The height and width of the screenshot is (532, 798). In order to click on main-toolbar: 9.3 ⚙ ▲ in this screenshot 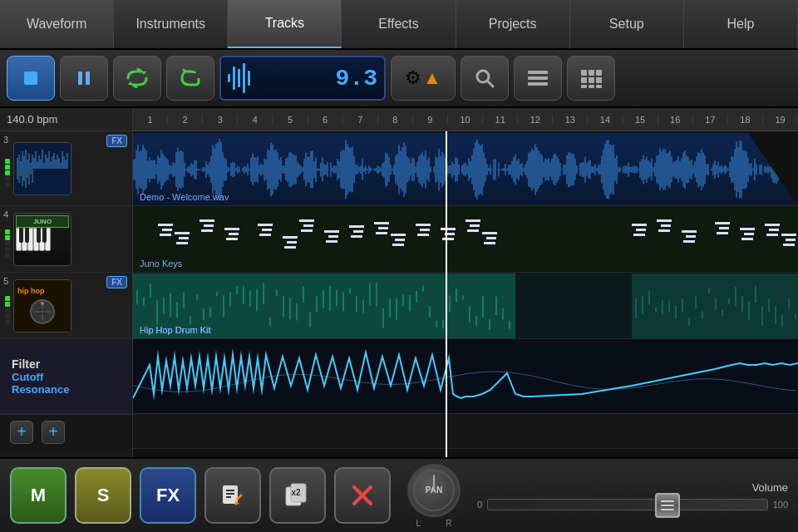, I will do `click(399, 79)`.